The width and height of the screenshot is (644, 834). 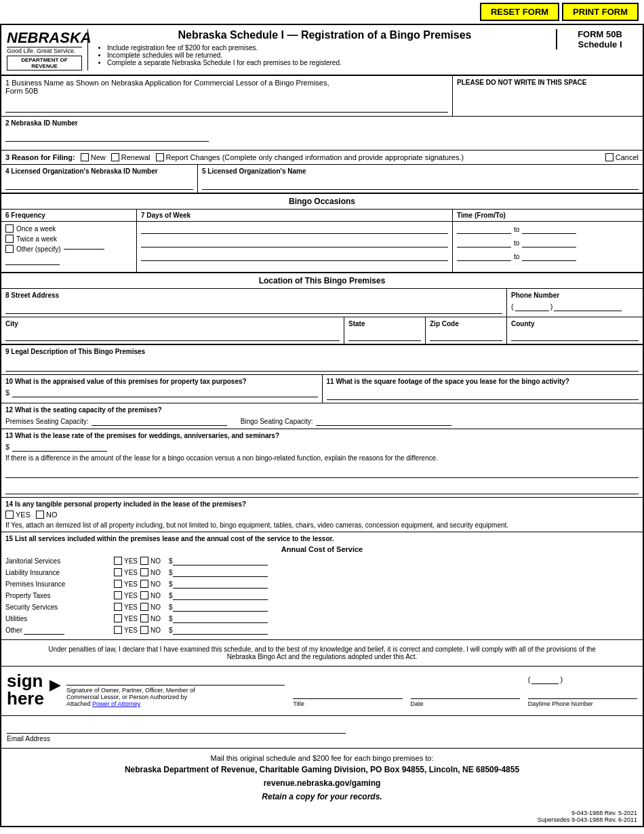 I want to click on new-checkbox, so click(x=85, y=157).